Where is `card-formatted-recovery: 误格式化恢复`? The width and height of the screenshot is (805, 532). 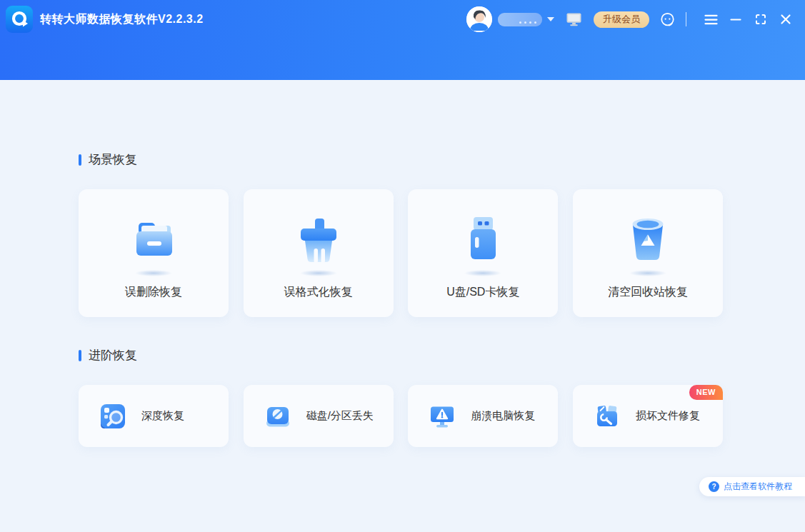
card-formatted-recovery: 误格式化恢复 is located at coordinates (319, 253).